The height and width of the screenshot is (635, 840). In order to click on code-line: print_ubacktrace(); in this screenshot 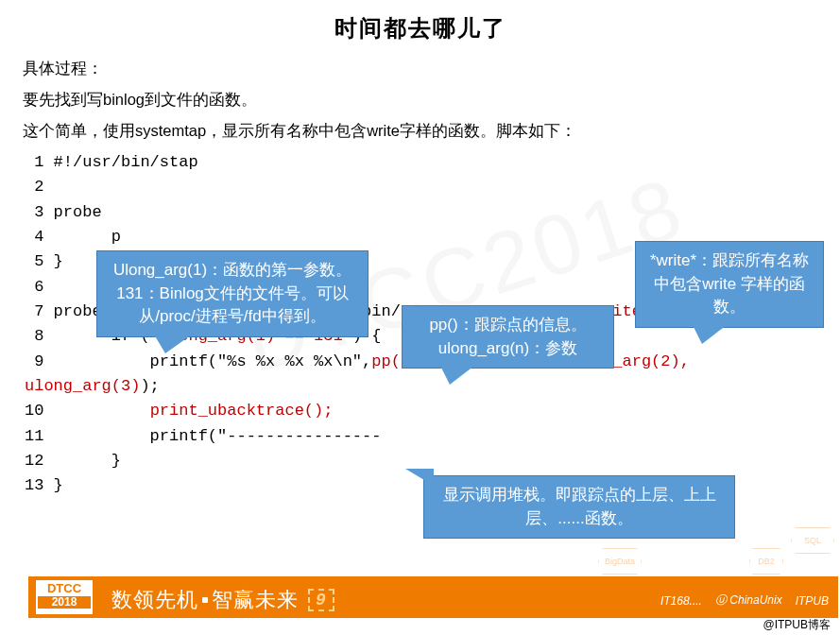, I will do `click(242, 410)`.